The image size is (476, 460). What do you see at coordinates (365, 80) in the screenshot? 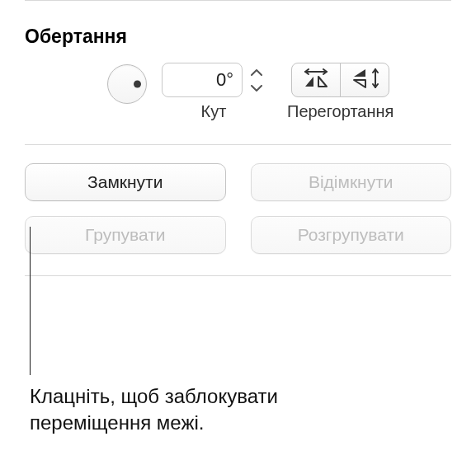
I see `flip-vertical-button` at bounding box center [365, 80].